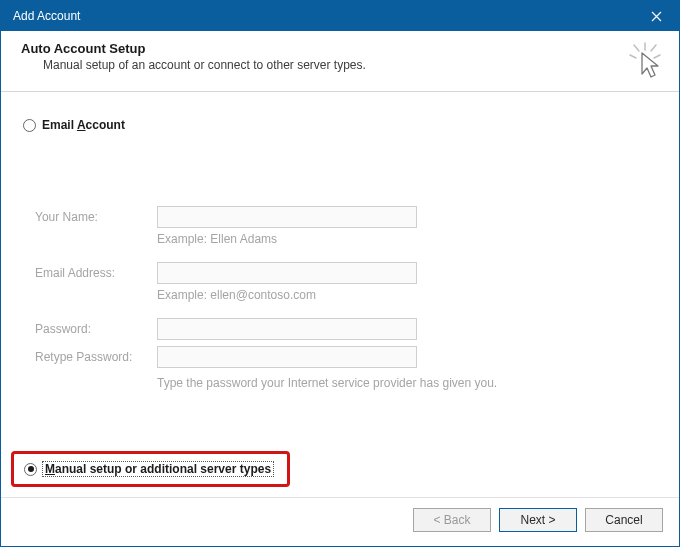  I want to click on your-name-label: Your Name:, so click(90, 217).